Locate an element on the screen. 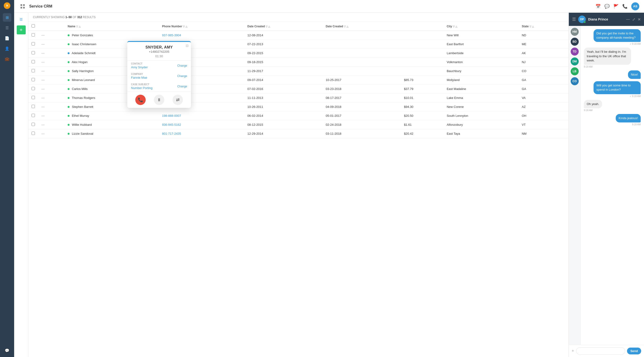 Image resolution: width=644 pixels, height=357 pixels. row-amount: $1.61 is located at coordinates (422, 125).